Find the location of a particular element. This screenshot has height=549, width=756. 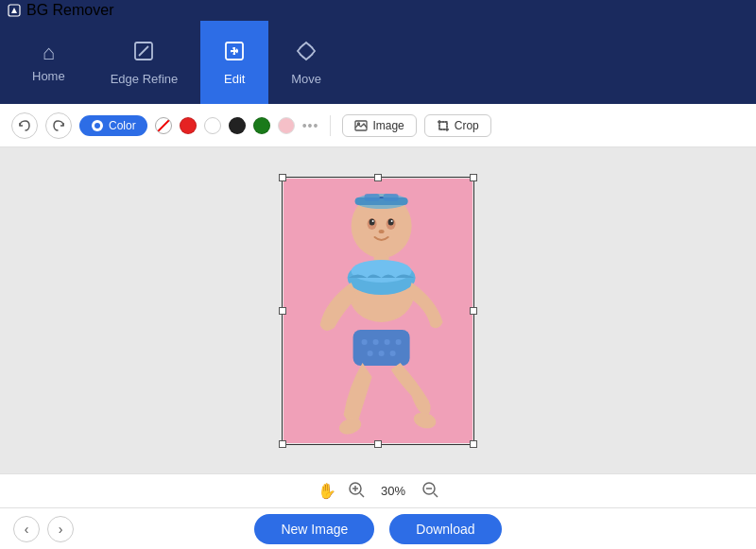

zoom-bar: ✋ 30% is located at coordinates (378, 490).